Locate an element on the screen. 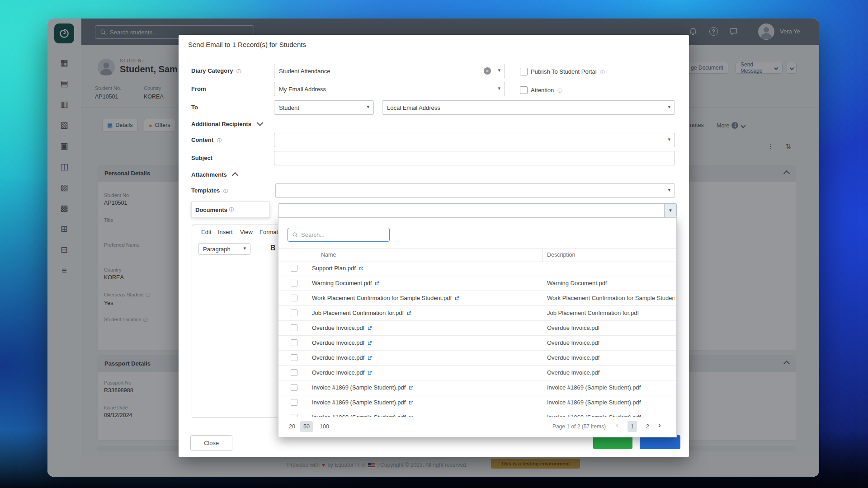 The width and height of the screenshot is (868, 488). column-header-name: Name is located at coordinates (328, 255).